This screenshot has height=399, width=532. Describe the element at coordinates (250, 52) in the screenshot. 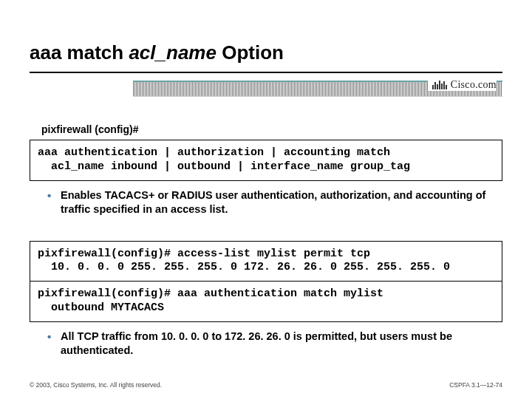

I see `title-part3: Option` at that location.